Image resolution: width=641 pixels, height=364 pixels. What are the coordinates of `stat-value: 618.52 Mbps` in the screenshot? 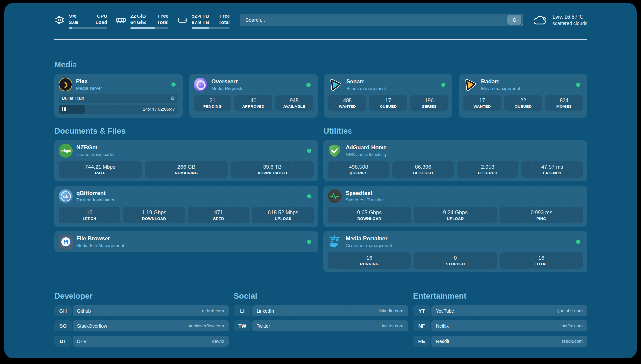 It's located at (283, 213).